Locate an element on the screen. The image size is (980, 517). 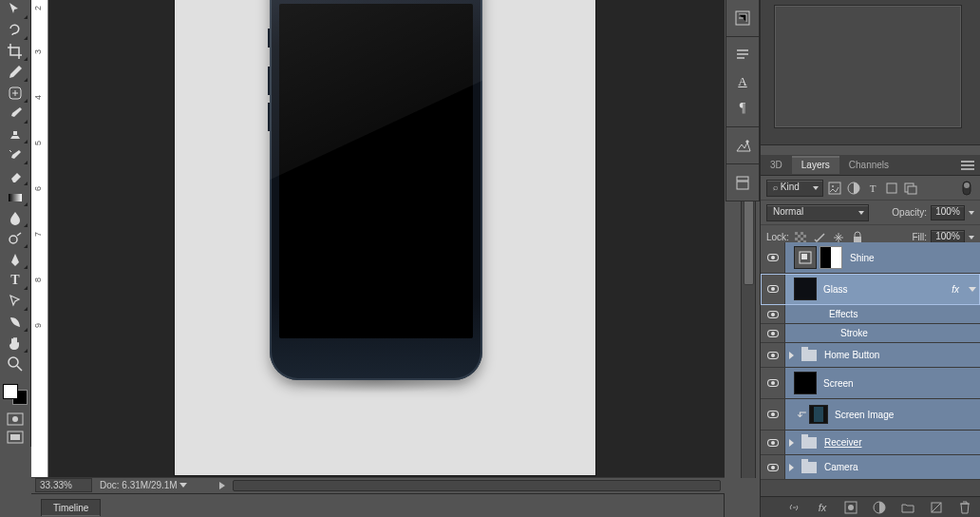
library-panel-icon is located at coordinates (743, 182).